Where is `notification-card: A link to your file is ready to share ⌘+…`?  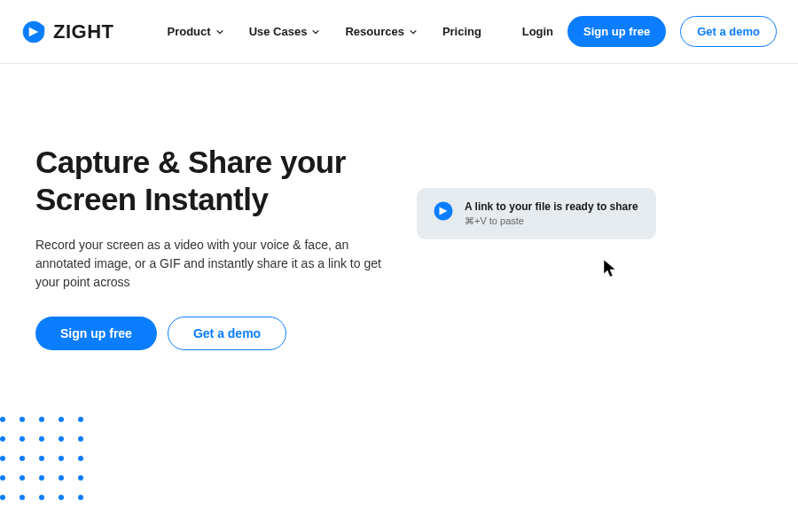
notification-card: A link to your file is ready to share ⌘+… is located at coordinates (536, 214).